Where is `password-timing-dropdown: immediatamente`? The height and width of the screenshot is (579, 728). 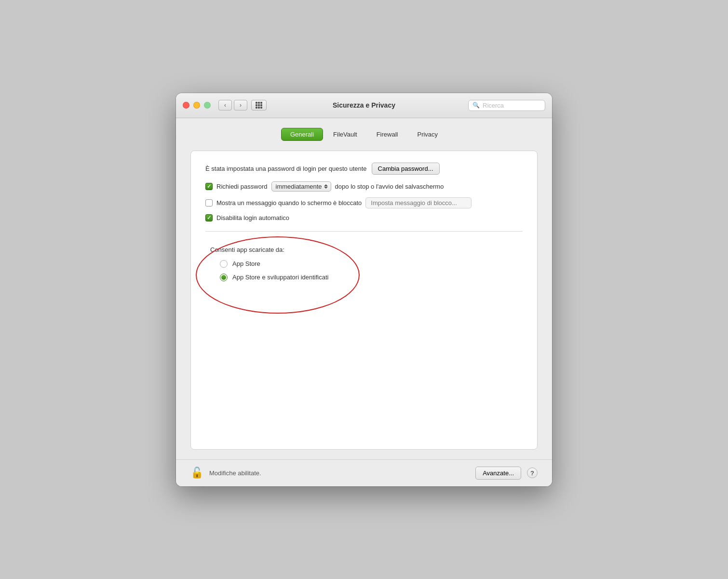
password-timing-dropdown: immediatamente is located at coordinates (301, 186).